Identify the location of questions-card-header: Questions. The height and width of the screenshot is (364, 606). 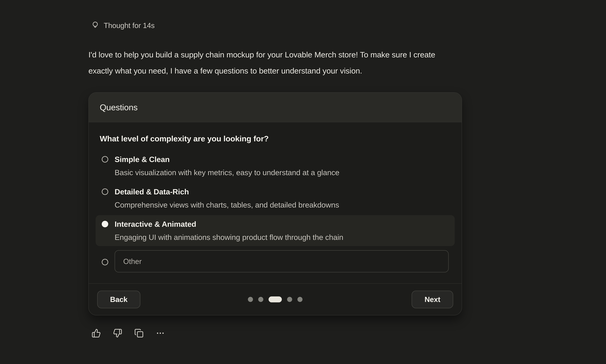
(275, 107).